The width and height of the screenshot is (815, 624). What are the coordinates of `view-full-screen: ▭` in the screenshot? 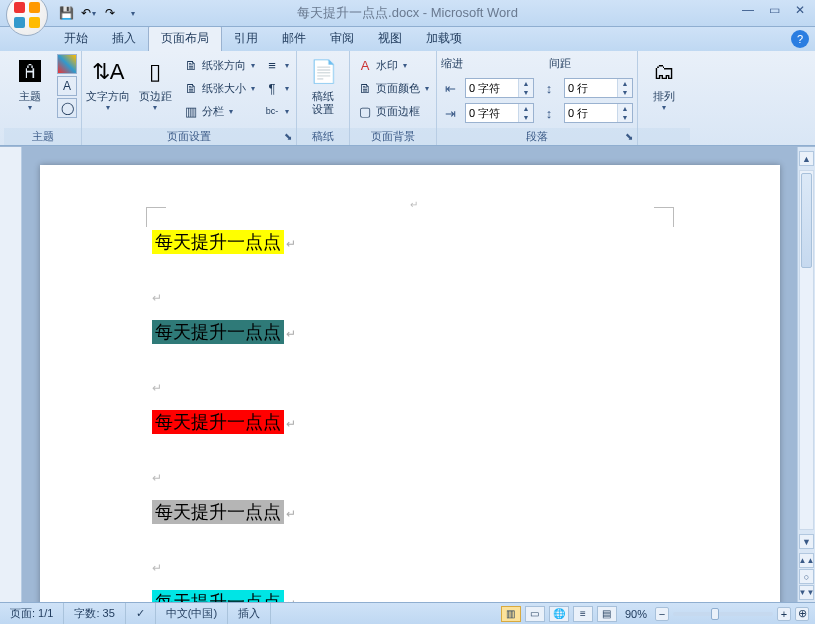 It's located at (535, 614).